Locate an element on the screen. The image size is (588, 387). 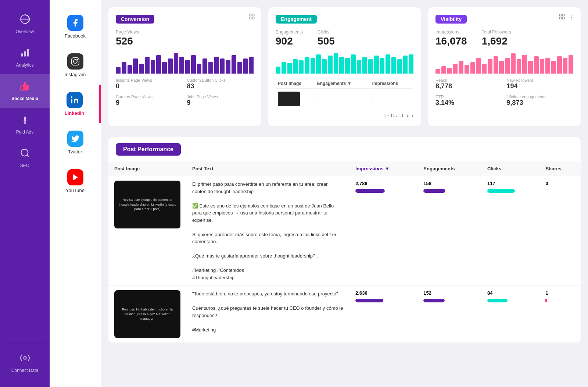
impressions-label: Impressions is located at coordinates (451, 32).